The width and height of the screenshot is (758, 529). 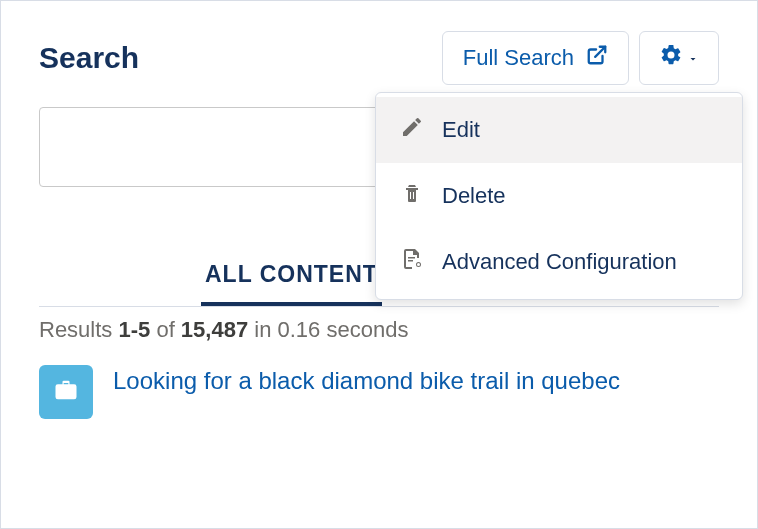 I want to click on dropdown-edit: Edit, so click(x=559, y=130).